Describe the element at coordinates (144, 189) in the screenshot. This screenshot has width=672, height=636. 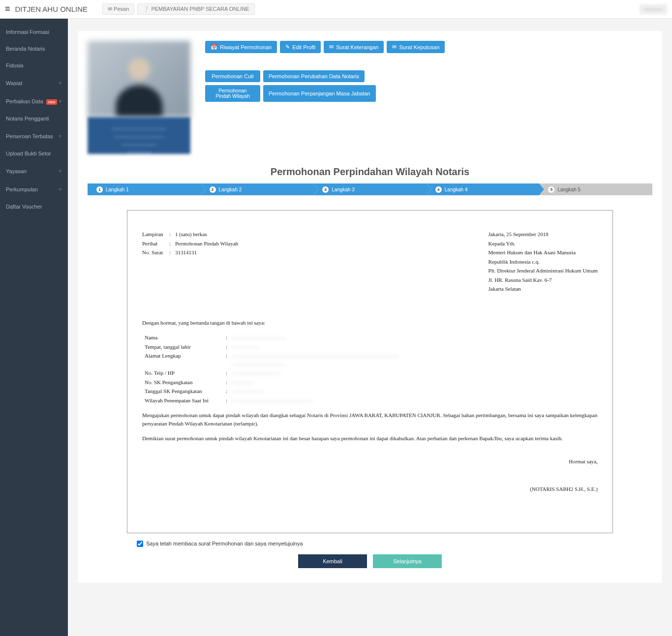
I see `step-1: 1Langkah 1` at that location.